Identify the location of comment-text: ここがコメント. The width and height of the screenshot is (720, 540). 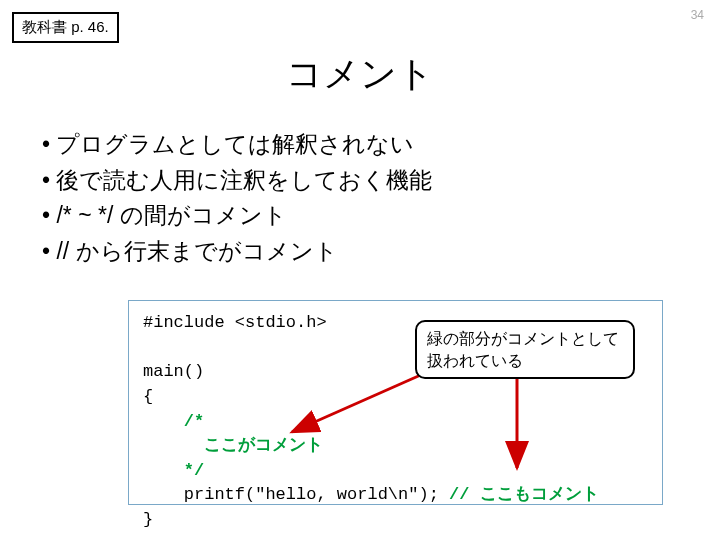
(264, 446).